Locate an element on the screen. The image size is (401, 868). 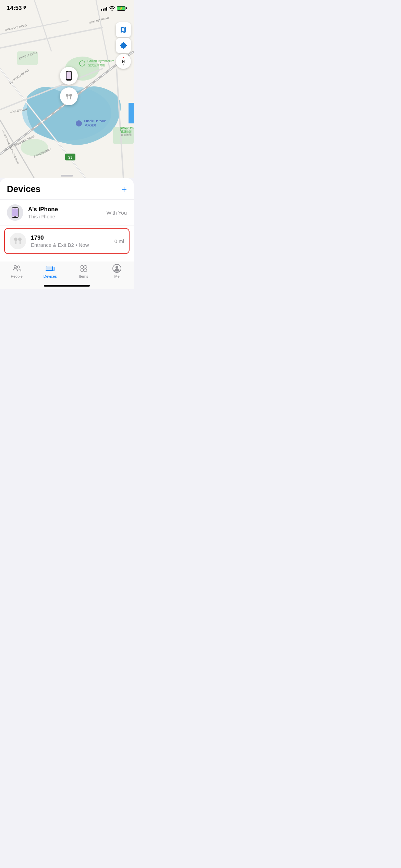
tab-devices-label: Devices is located at coordinates (50, 276).